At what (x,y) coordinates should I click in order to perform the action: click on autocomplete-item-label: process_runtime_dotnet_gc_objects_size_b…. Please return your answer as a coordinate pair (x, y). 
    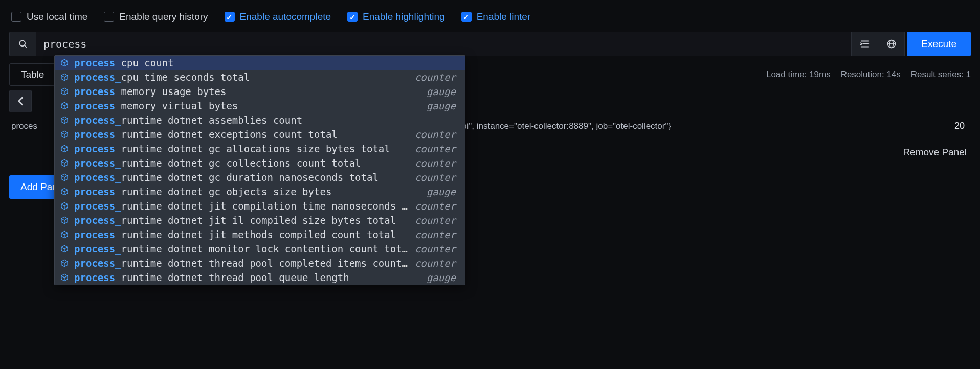
    Looking at the image, I should click on (248, 192).